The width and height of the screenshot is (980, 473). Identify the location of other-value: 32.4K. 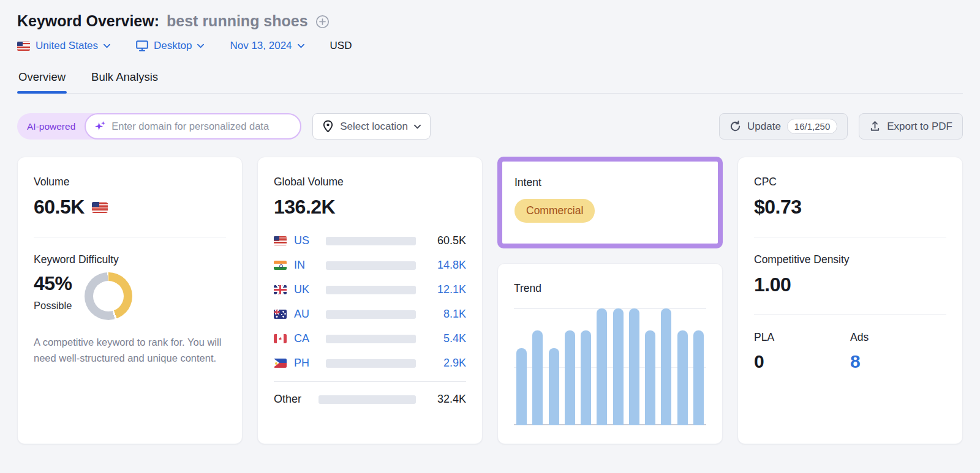
(445, 399).